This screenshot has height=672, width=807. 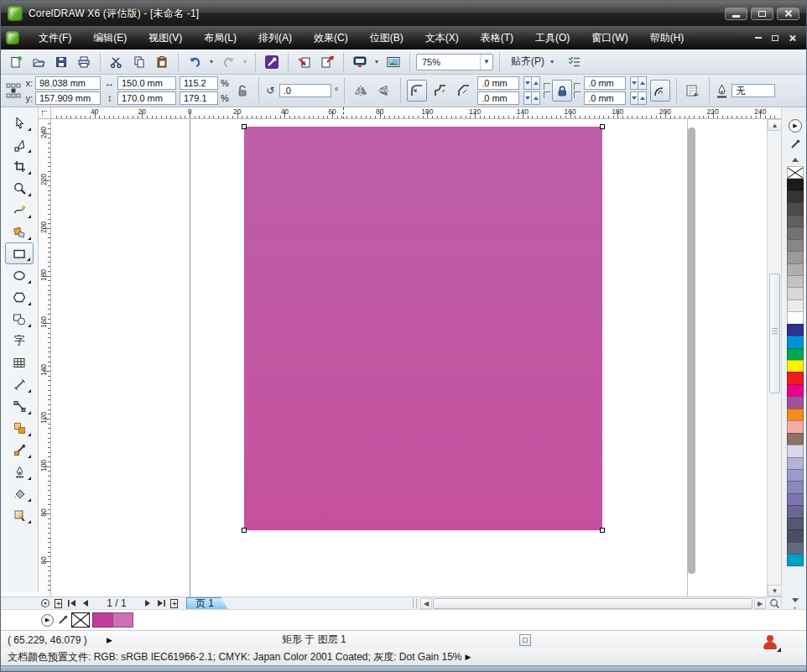 What do you see at coordinates (305, 62) in the screenshot?
I see `import-button` at bounding box center [305, 62].